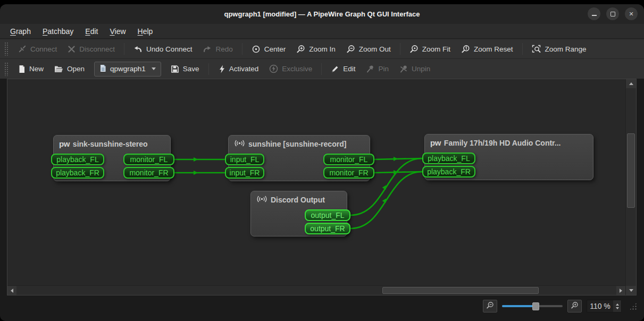 The height and width of the screenshot is (321, 644). Describe the element at coordinates (256, 49) in the screenshot. I see `center-icon` at that location.